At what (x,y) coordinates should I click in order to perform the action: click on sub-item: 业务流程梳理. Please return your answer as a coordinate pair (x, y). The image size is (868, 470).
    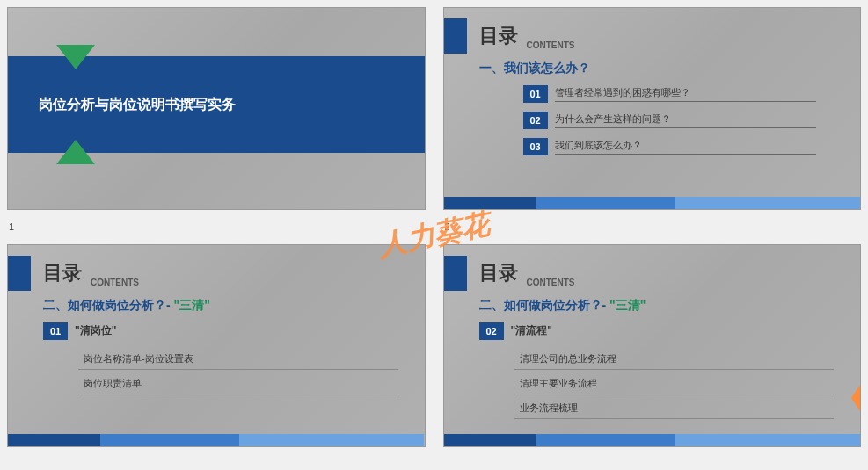
    Looking at the image, I should click on (675, 409).